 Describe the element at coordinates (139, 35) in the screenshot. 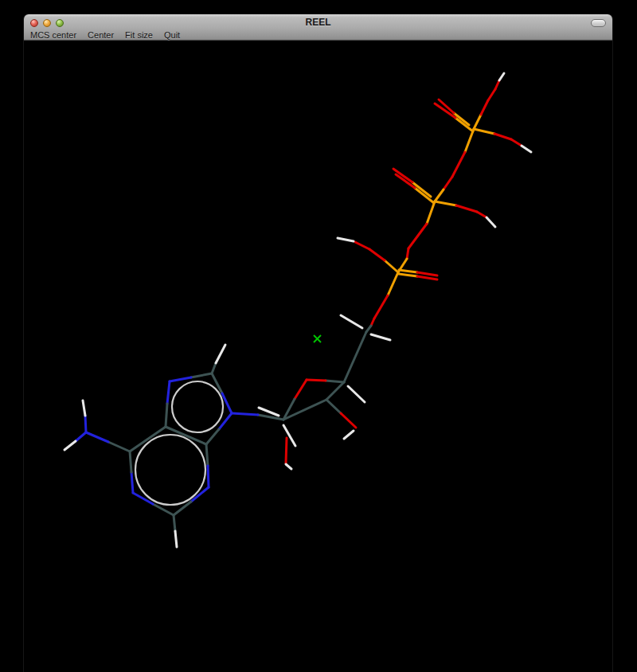

I see `menu-item-fit-size: Fit size` at that location.